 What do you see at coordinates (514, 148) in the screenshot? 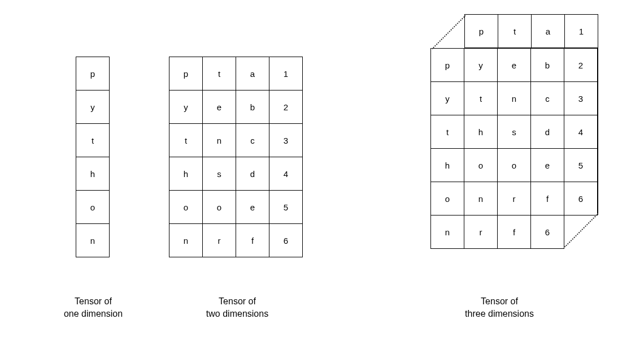
I see `tensor-3d-front-grid: p y e b 2 y t n c 3 t h s d 4 h` at bounding box center [514, 148].